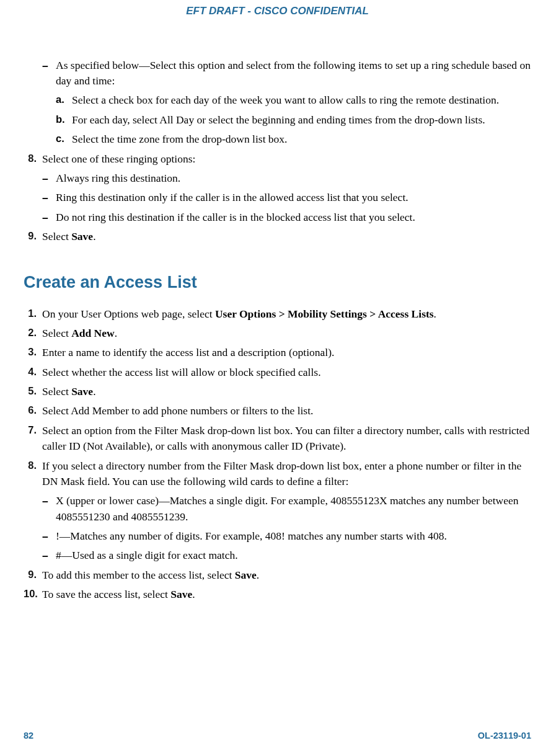 The width and height of the screenshot is (556, 756). I want to click on step-text: Select one of these ringing options:, so click(286, 159).